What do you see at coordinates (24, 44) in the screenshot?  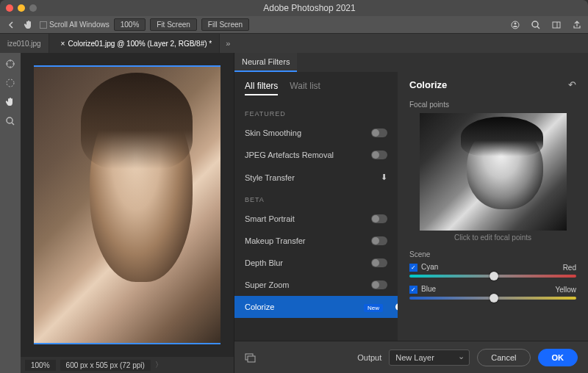 I see `tab-label: ize010.jpg` at bounding box center [24, 44].